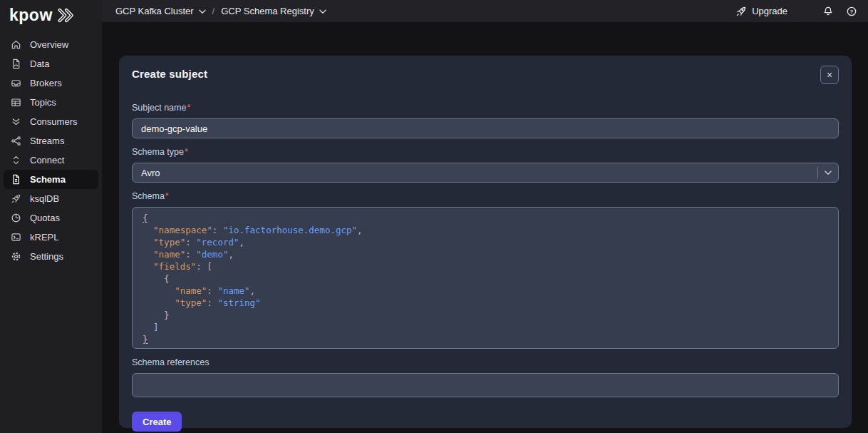  Describe the element at coordinates (51, 257) in the screenshot. I see `sidebar-item-settings: Settings` at that location.